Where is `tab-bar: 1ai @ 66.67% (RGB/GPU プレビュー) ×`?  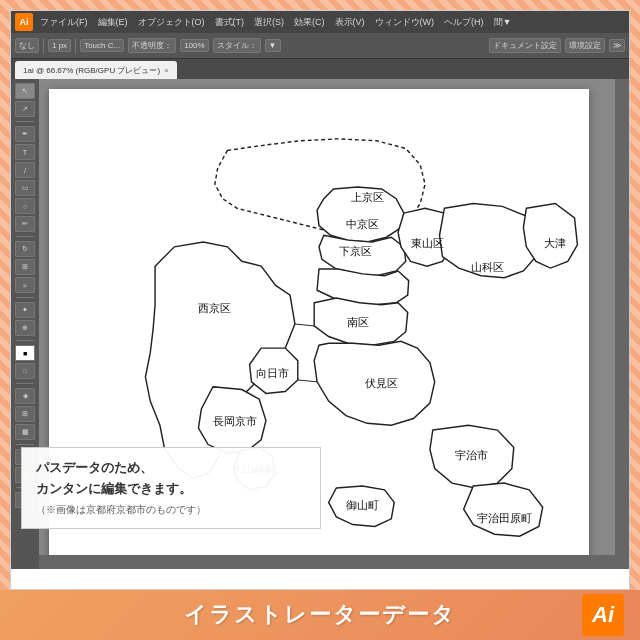 tab-bar: 1ai @ 66.67% (RGB/GPU プレビュー) × is located at coordinates (320, 69).